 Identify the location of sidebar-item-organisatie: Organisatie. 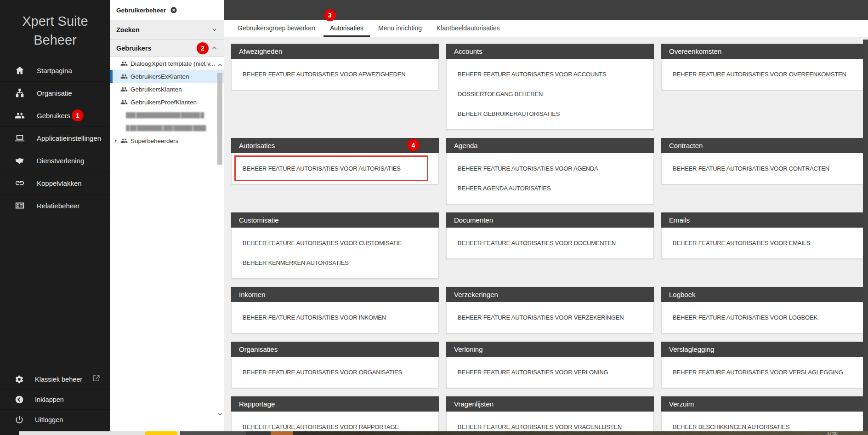
(55, 93).